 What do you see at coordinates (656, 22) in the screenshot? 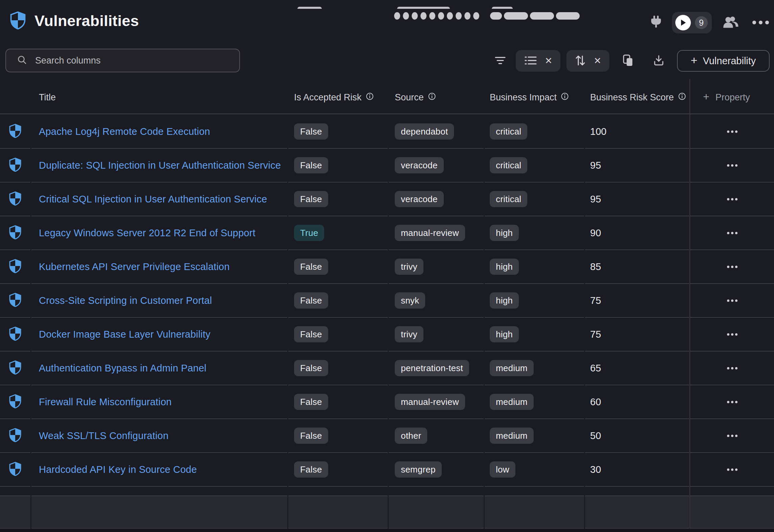
I see `plug-icon` at bounding box center [656, 22].